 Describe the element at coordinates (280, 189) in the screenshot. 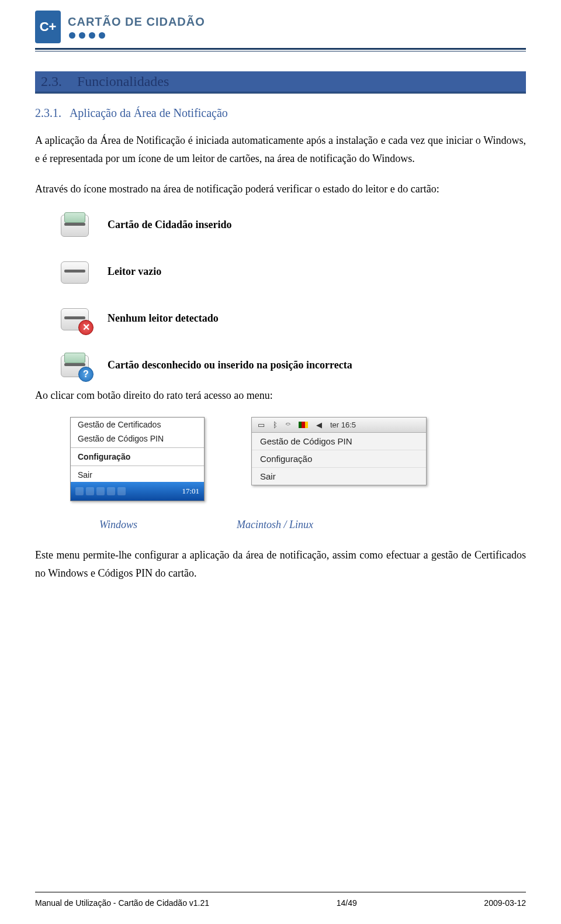

I see `paragraph-icon-states: Através do ícone mostrado na área de not…` at that location.